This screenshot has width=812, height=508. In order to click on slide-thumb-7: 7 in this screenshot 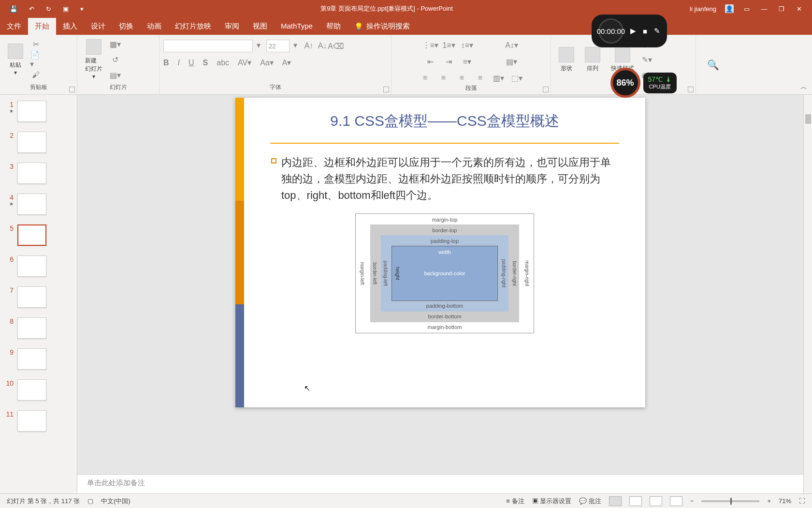, I will do `click(39, 300)`.